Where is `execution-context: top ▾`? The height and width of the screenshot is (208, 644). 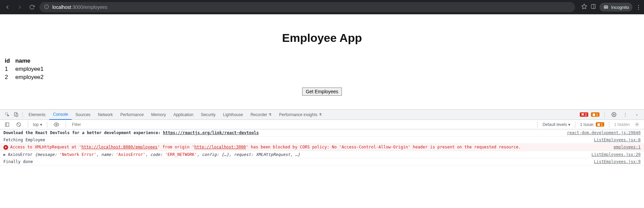
execution-context: top ▾ is located at coordinates (37, 125).